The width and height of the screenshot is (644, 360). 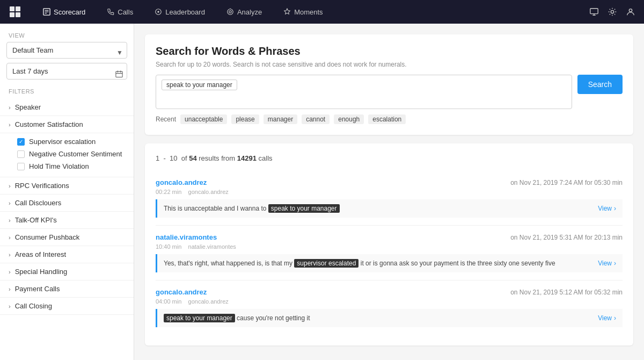 What do you see at coordinates (21, 142) in the screenshot?
I see `checkbox-box-supervisor` at bounding box center [21, 142].